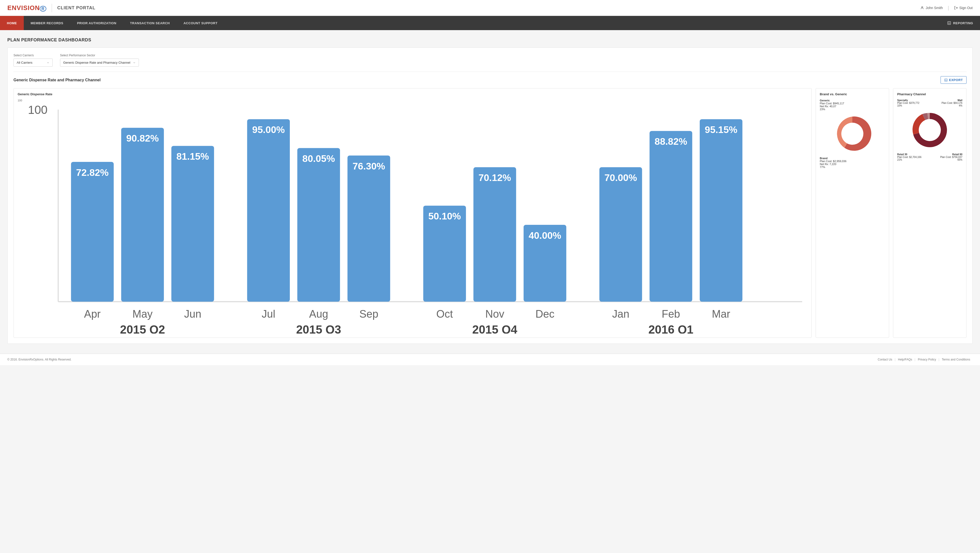 The width and height of the screenshot is (980, 553). Describe the element at coordinates (27, 8) in the screenshot. I see `logo-brand: ENVISIONR` at that location.